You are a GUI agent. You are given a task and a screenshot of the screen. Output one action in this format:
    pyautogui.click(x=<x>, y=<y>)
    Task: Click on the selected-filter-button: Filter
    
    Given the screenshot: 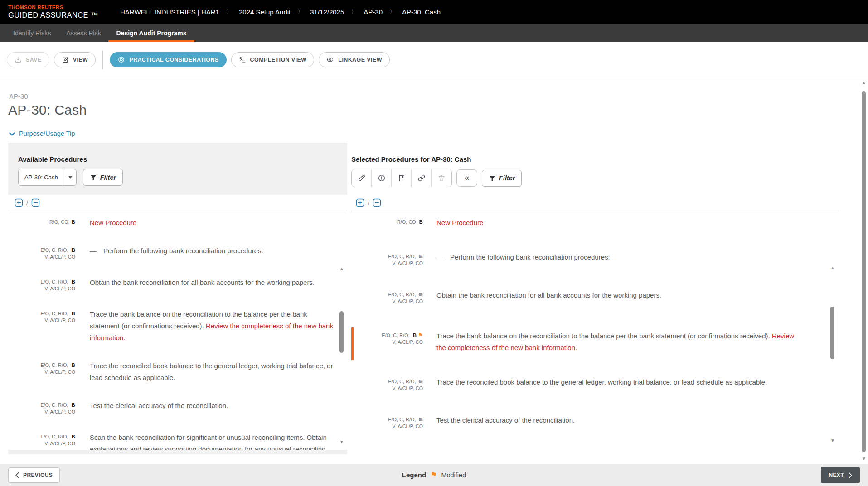 What is the action you would take?
    pyautogui.click(x=502, y=178)
    